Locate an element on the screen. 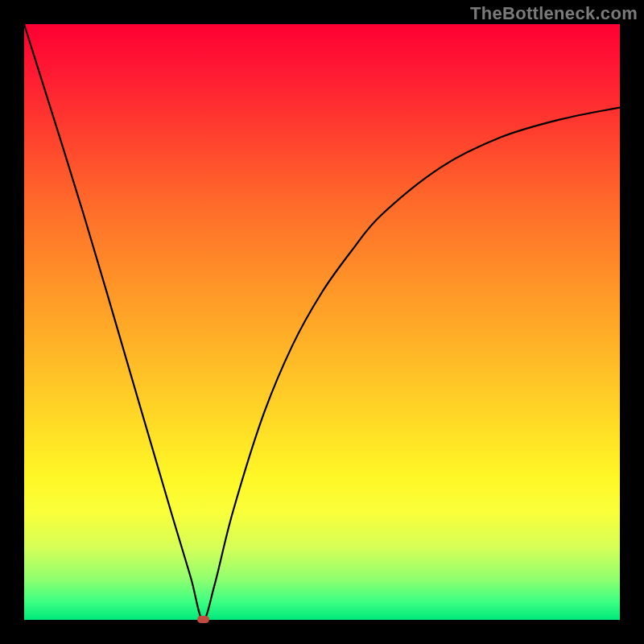 The image size is (644, 644). min-marker is located at coordinates (203, 620).